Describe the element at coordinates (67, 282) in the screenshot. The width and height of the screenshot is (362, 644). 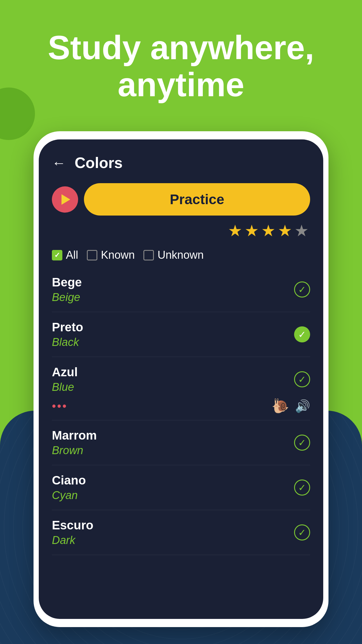
I see `word-native-bege: Bege` at that location.